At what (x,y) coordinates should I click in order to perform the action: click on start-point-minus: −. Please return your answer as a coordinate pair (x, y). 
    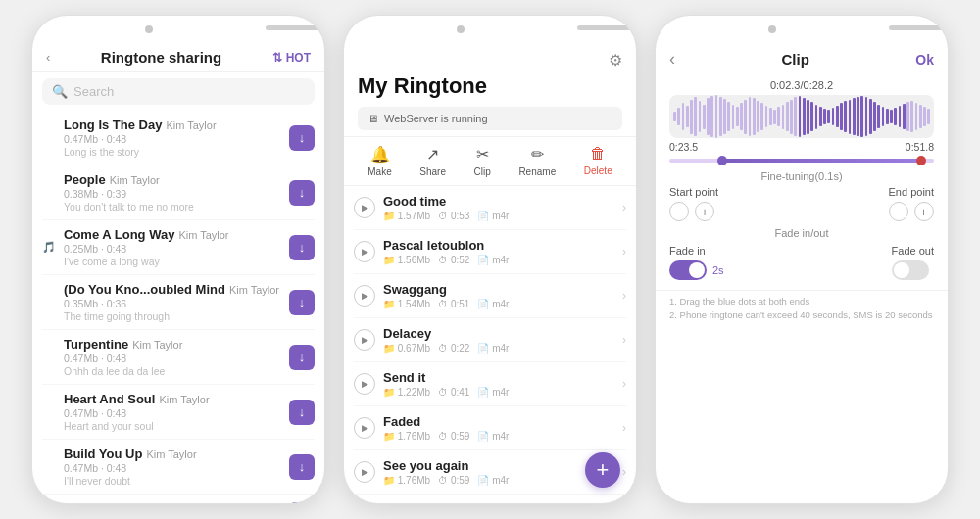
    Looking at the image, I should click on (679, 212).